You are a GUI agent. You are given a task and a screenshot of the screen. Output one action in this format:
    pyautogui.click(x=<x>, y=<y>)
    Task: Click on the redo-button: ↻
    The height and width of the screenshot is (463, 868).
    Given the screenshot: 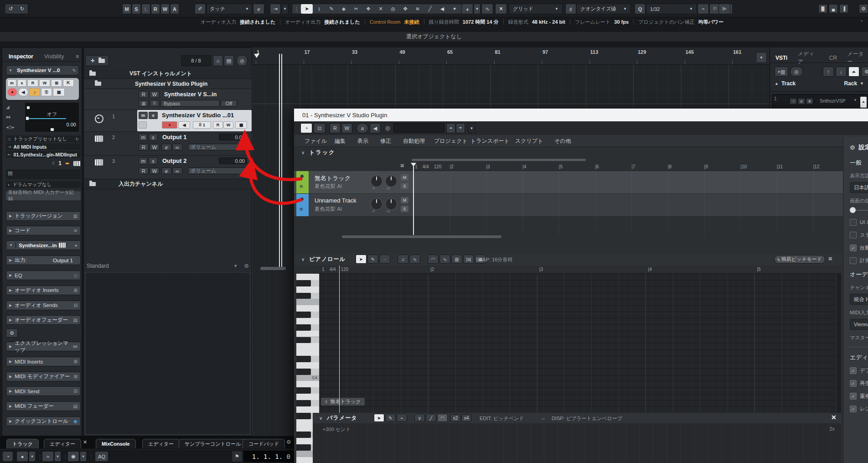 What is the action you would take?
    pyautogui.click(x=22, y=9)
    